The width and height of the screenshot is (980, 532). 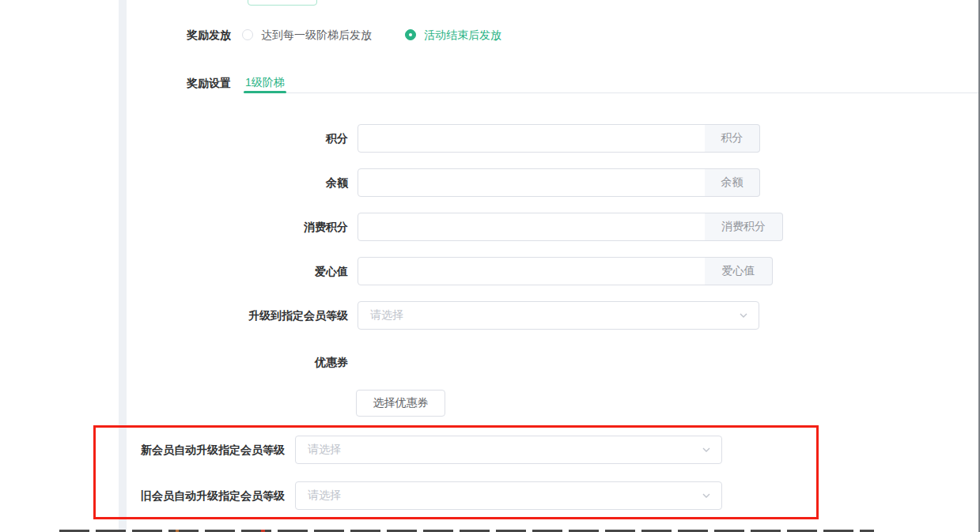 I want to click on tab-bar-divider, so click(x=611, y=93).